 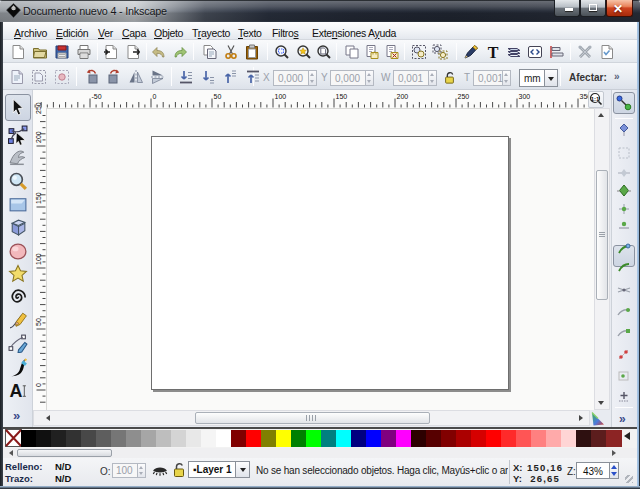 I want to click on svg-text: -50, so click(x=97, y=96).